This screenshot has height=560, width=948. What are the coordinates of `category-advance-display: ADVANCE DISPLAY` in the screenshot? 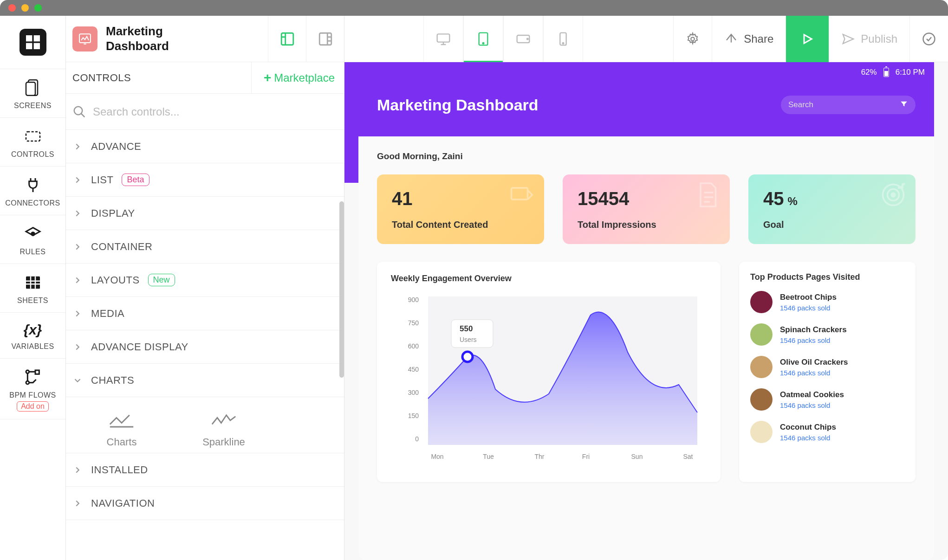 It's located at (205, 347).